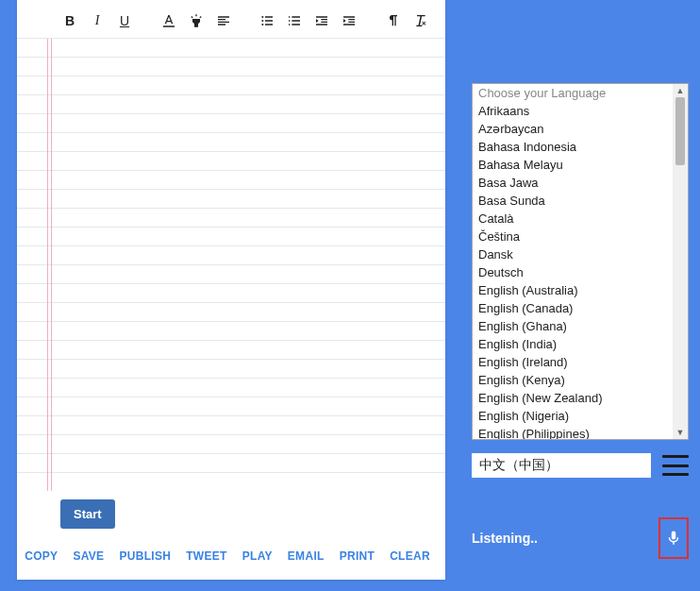 The width and height of the screenshot is (700, 591). I want to click on highlight-icon, so click(196, 21).